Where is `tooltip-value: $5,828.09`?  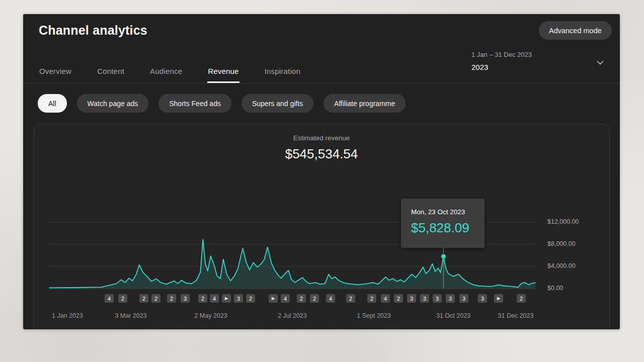
tooltip-value: $5,828.09 is located at coordinates (443, 228).